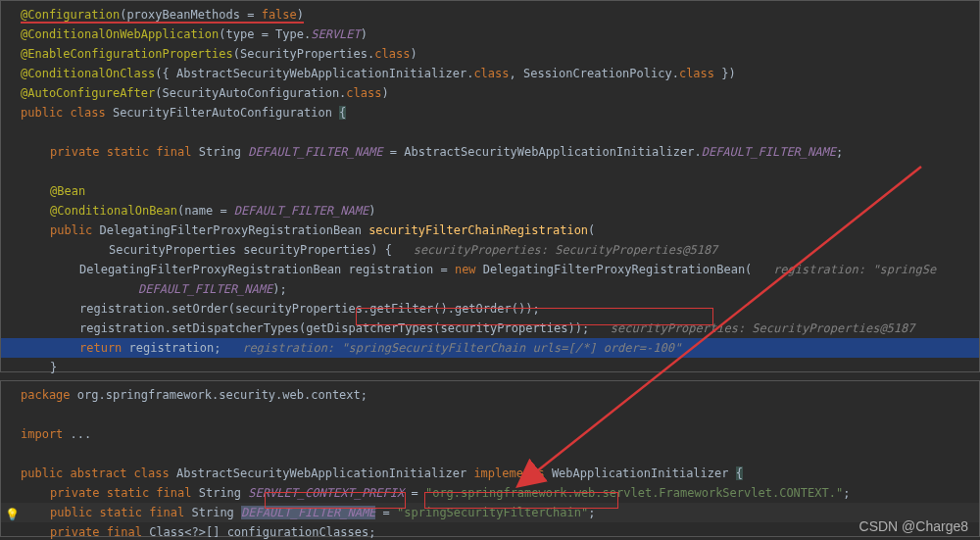 The height and width of the screenshot is (540, 980). Describe the element at coordinates (490, 230) in the screenshot. I see `code-line: public DelegatingFilterProxyRegistration…` at that location.